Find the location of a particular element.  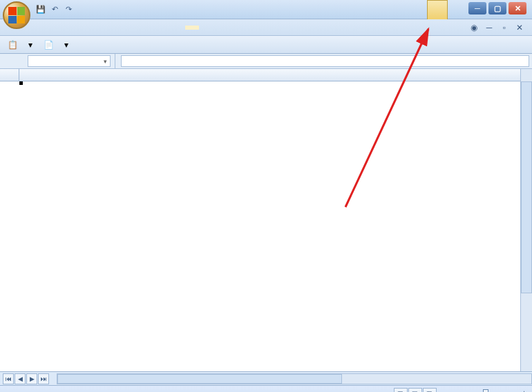

name-box is located at coordinates (69, 61).